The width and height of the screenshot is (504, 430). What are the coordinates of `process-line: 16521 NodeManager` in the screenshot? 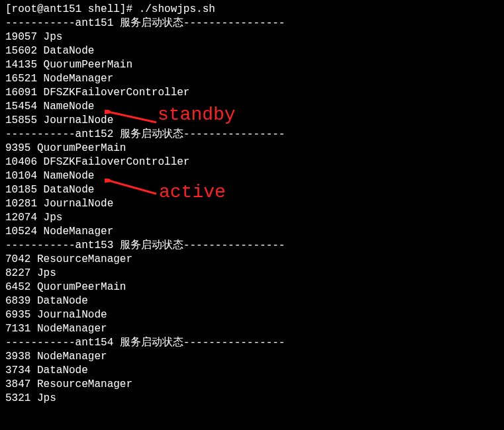 It's located at (252, 79).